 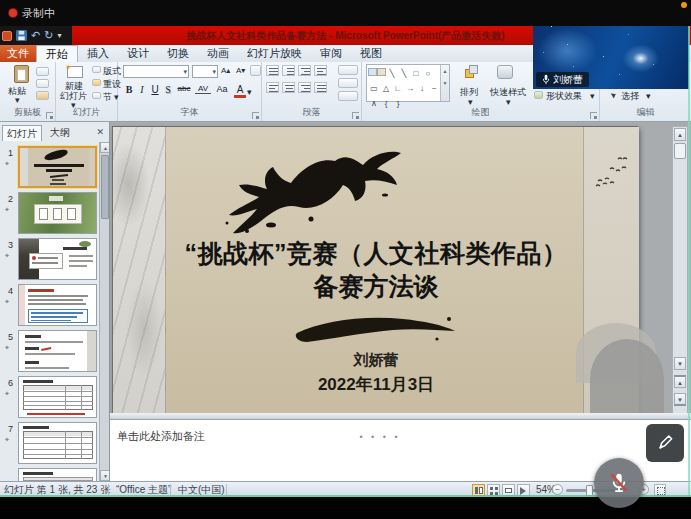 What do you see at coordinates (155, 90) in the screenshot?
I see `underline-button: U` at bounding box center [155, 90].